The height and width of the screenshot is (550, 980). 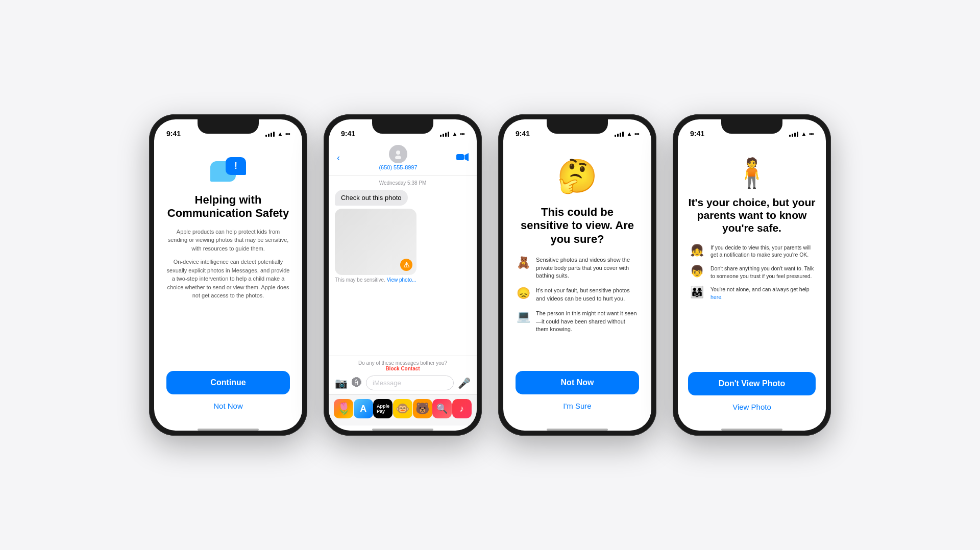 What do you see at coordinates (637, 134) in the screenshot?
I see `battery-icon-3: ▪▪▪` at bounding box center [637, 134].